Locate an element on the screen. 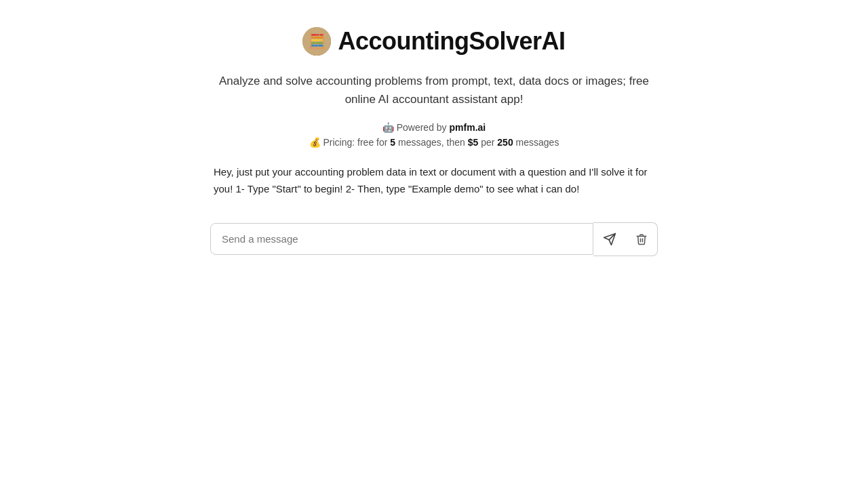  clear-button is located at coordinates (642, 239).